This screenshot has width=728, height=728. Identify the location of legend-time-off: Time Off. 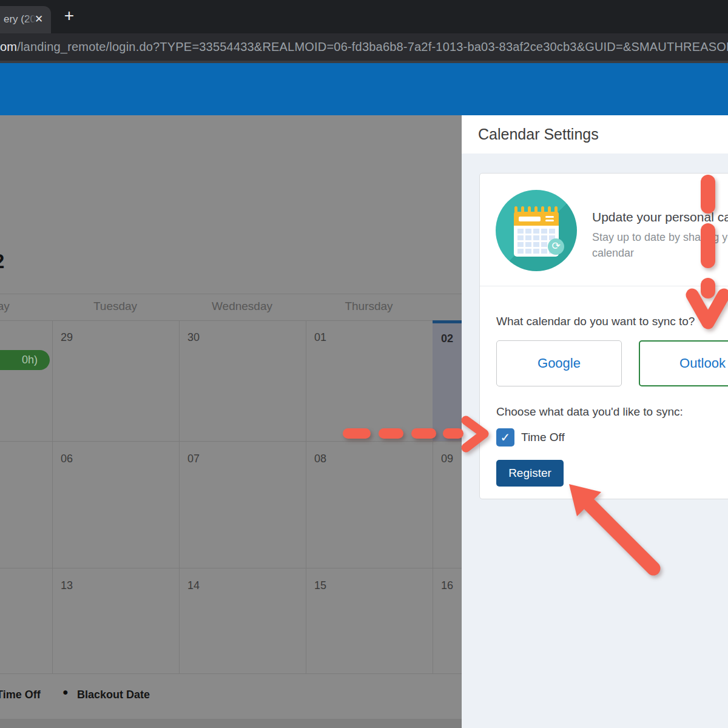
(21, 695).